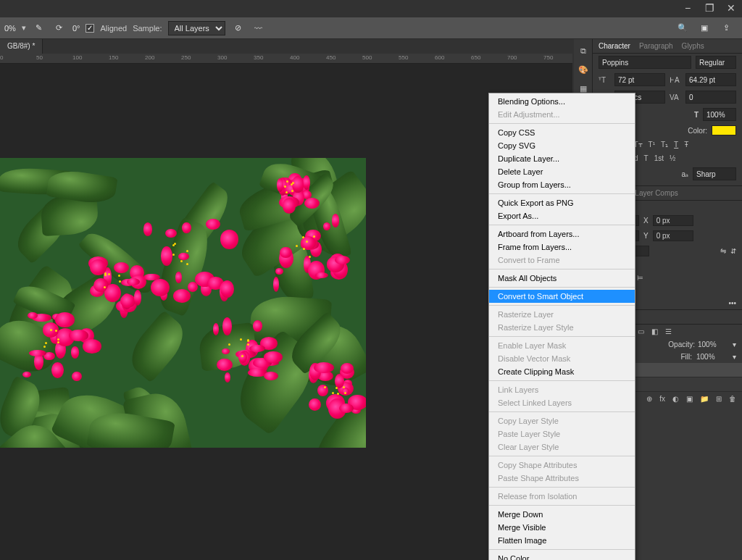 This screenshot has width=742, height=560. I want to click on font-size-field, so click(640, 80).